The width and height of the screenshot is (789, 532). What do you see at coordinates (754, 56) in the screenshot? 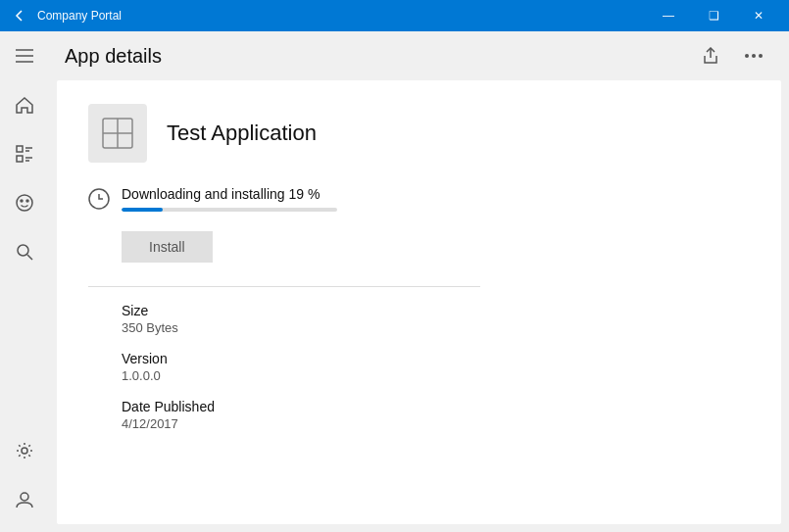
I see `more-options-button` at bounding box center [754, 56].